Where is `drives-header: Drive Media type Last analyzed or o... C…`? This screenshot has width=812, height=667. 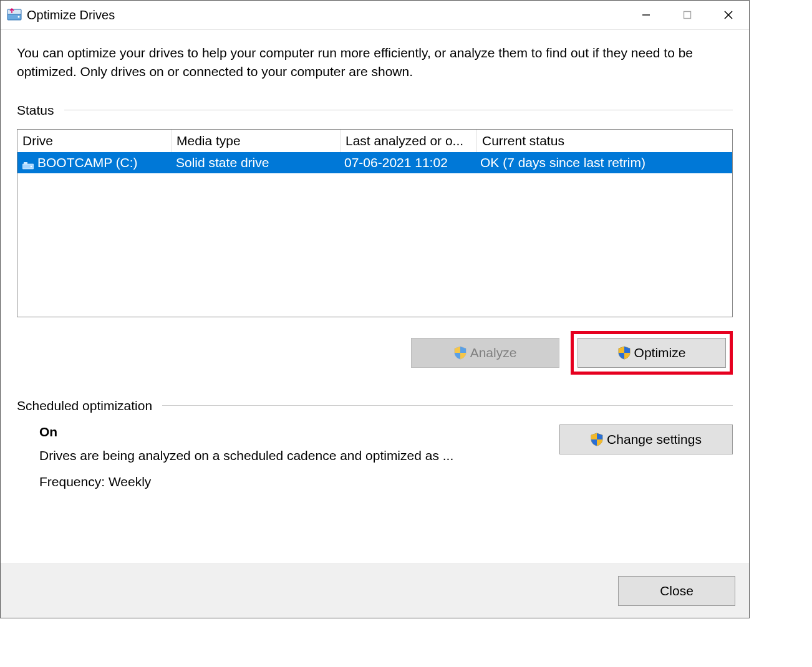 drives-header: Drive Media type Last analyzed or o... C… is located at coordinates (375, 141).